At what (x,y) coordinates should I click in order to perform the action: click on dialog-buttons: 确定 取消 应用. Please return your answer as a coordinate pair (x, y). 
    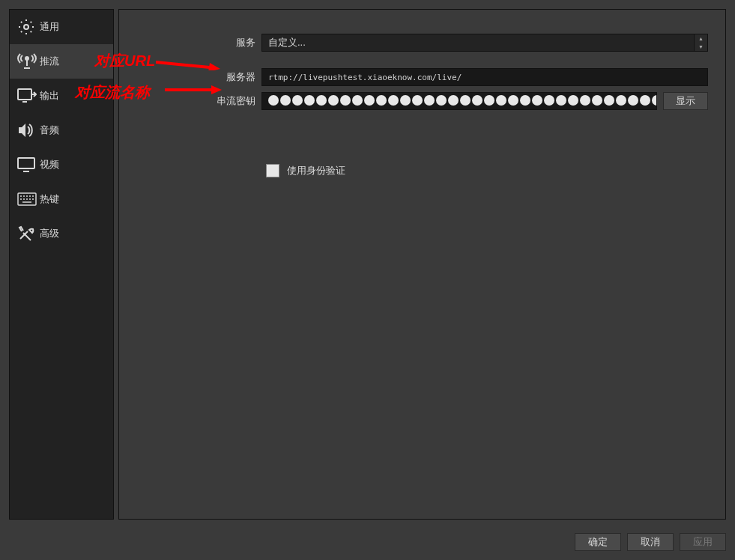
    Looking at the image, I should click on (650, 542).